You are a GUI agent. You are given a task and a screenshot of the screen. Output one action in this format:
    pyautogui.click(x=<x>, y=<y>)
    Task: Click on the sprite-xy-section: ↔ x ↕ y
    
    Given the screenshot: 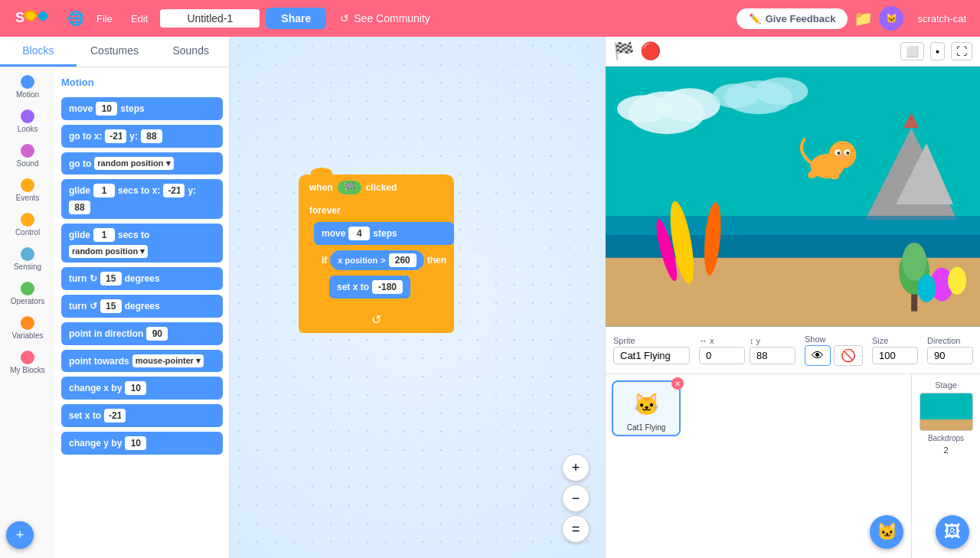 What is the action you would take?
    pyautogui.click(x=747, y=351)
    